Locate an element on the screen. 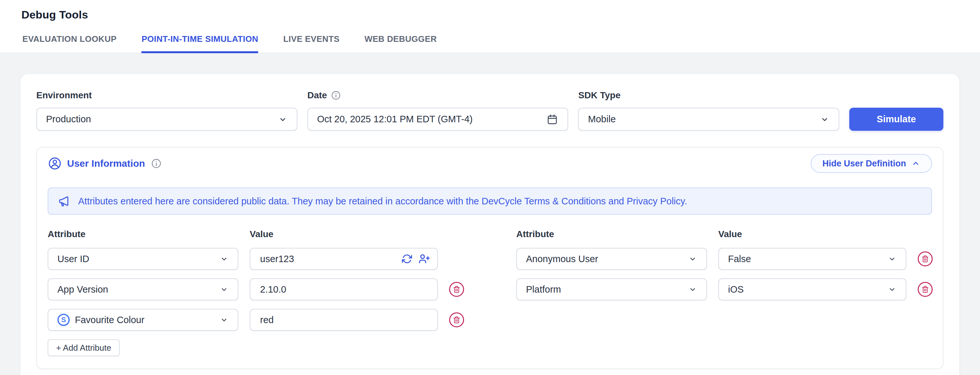 Image resolution: width=980 pixels, height=375 pixels. tab-bar: EVALUATION LOOKUP POINT-IN-TIME SIMULATI… is located at coordinates (501, 43).